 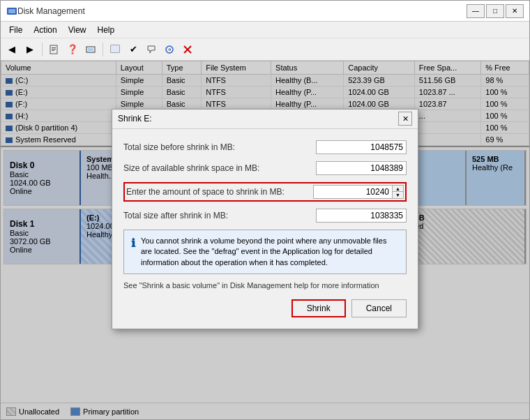 What do you see at coordinates (133, 252) in the screenshot?
I see `info-icon: ℹ` at bounding box center [133, 252].